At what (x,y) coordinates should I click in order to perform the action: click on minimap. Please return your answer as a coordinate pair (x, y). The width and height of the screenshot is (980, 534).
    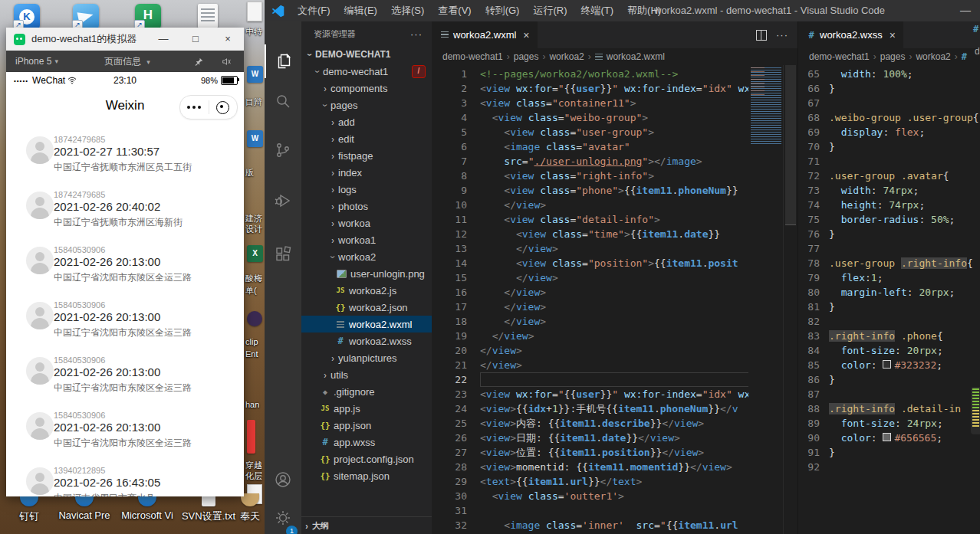
    Looking at the image, I should click on (766, 300).